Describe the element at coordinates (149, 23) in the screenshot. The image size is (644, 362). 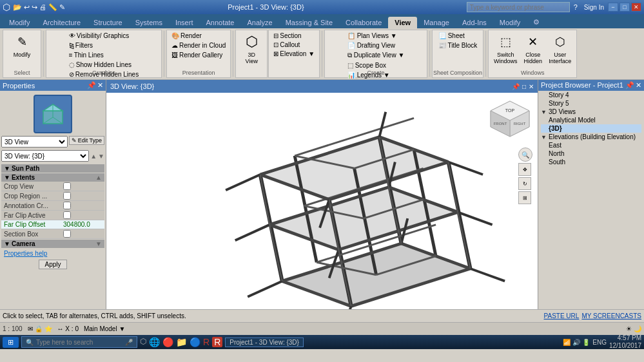
I see `tab-systems: Systems` at that location.